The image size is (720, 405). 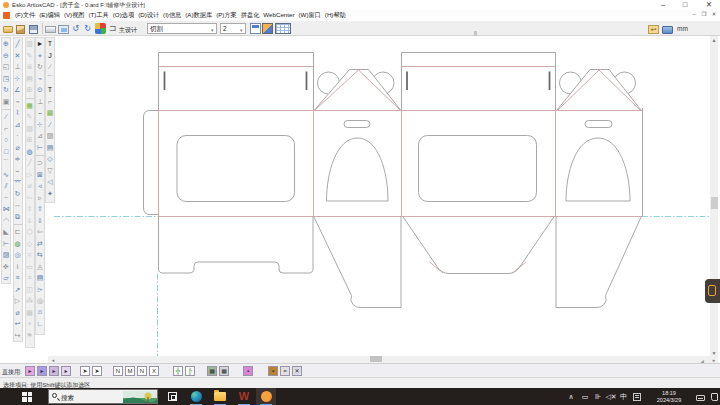 What do you see at coordinates (310, 15) in the screenshot?
I see `menu-12: (W)窗口` at bounding box center [310, 15].